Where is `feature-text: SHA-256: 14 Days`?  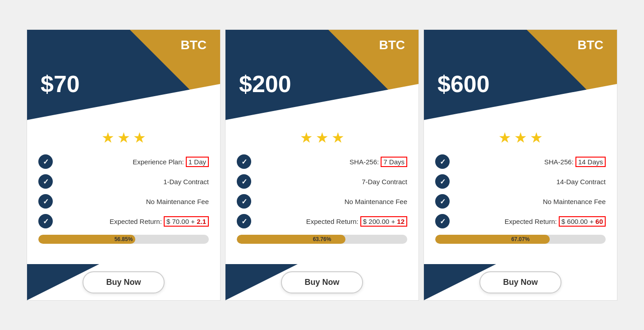 feature-text: SHA-256: 14 Days is located at coordinates (530, 162).